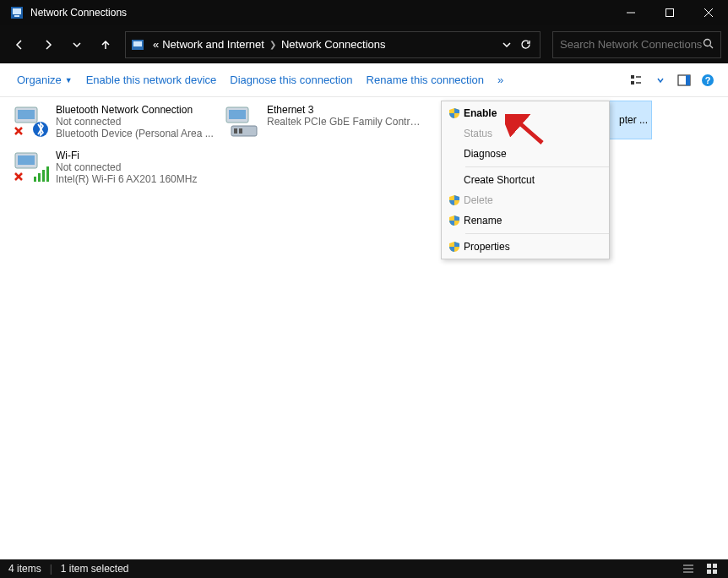 This screenshot has width=728, height=578. What do you see at coordinates (525, 200) in the screenshot?
I see `context-menu-delete: Delete` at bounding box center [525, 200].